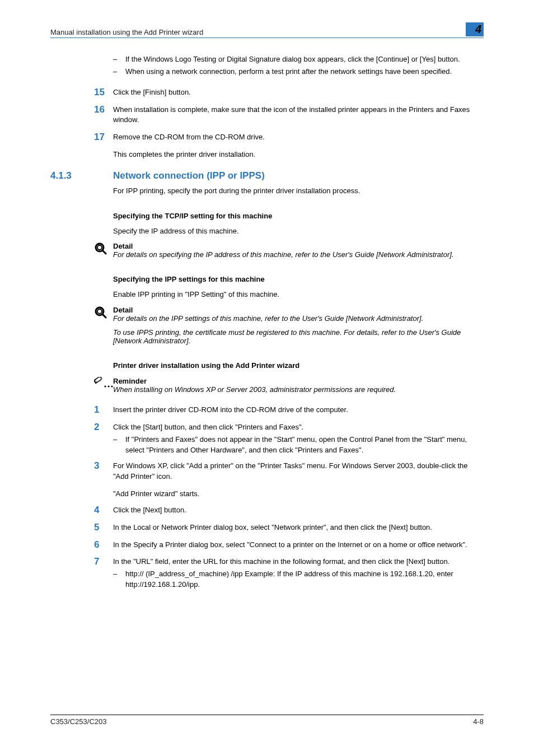 This screenshot has height=756, width=534. I want to click on sub-text: If the Windows Logo Testing or Digital S…, so click(305, 59).